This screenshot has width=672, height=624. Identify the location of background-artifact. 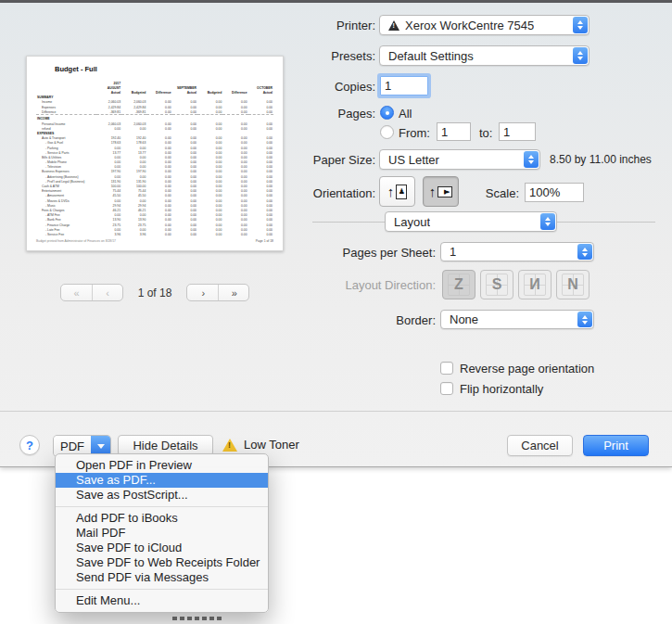
(198, 618).